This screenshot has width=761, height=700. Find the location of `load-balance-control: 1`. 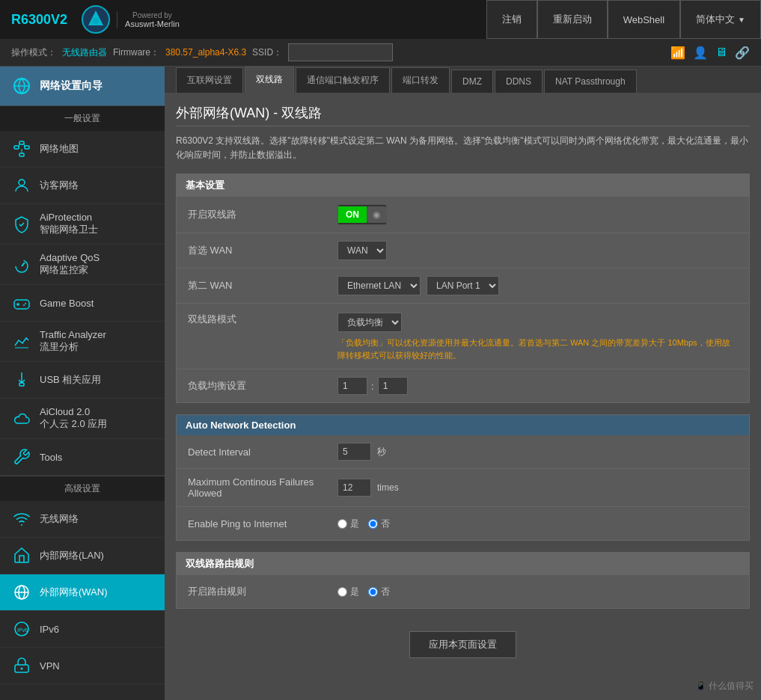

load-balance-control: 1 is located at coordinates (537, 386).